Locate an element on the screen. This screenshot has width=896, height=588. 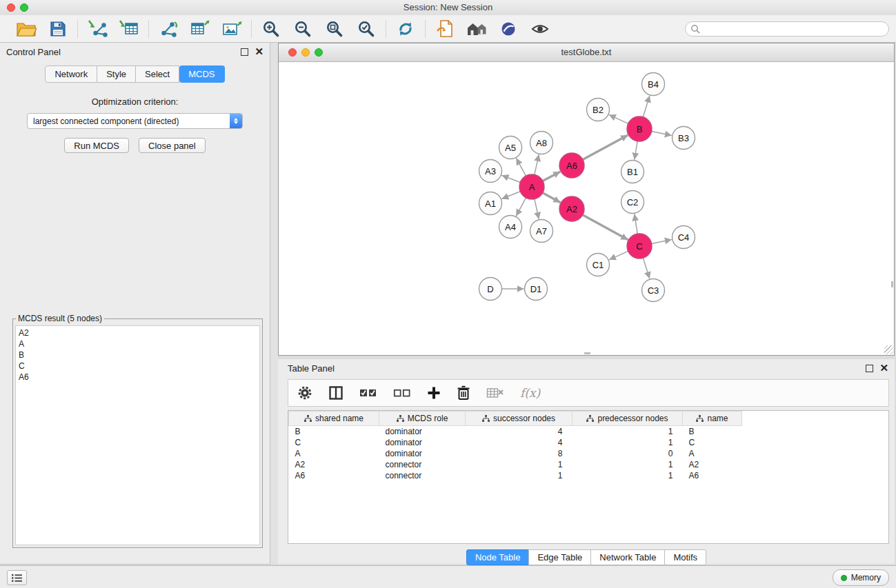
tab-network-table: Network Table is located at coordinates (628, 557).